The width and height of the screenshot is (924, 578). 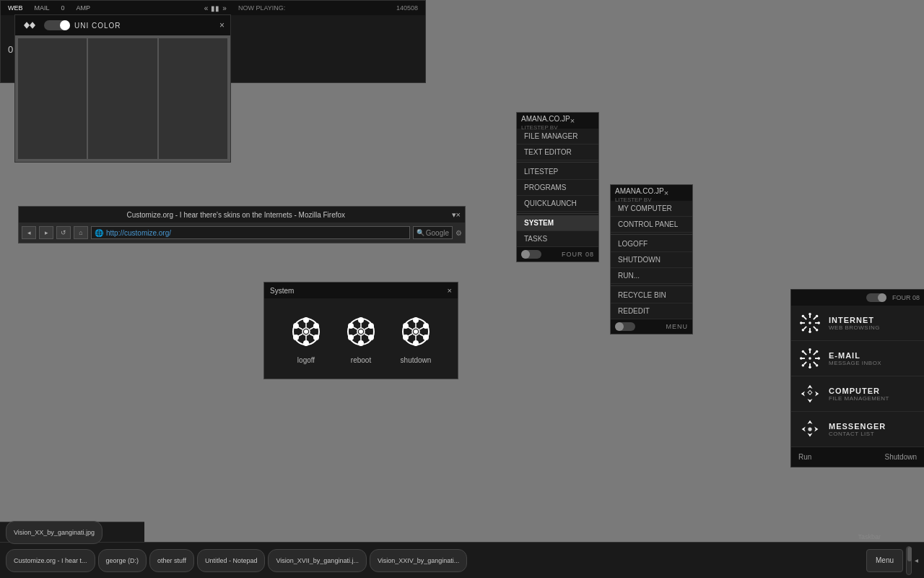 I want to click on taskbar-item-vision17: Vision_XVII_by_ganginati.j..., so click(x=317, y=561).